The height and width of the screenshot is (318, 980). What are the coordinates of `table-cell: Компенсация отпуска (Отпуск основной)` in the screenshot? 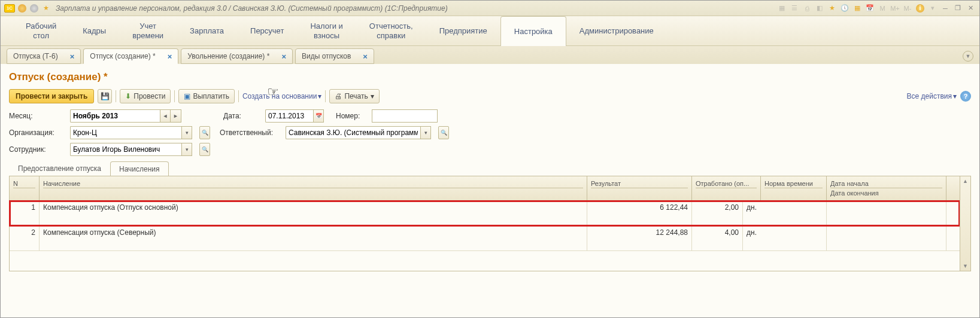 It's located at (314, 213).